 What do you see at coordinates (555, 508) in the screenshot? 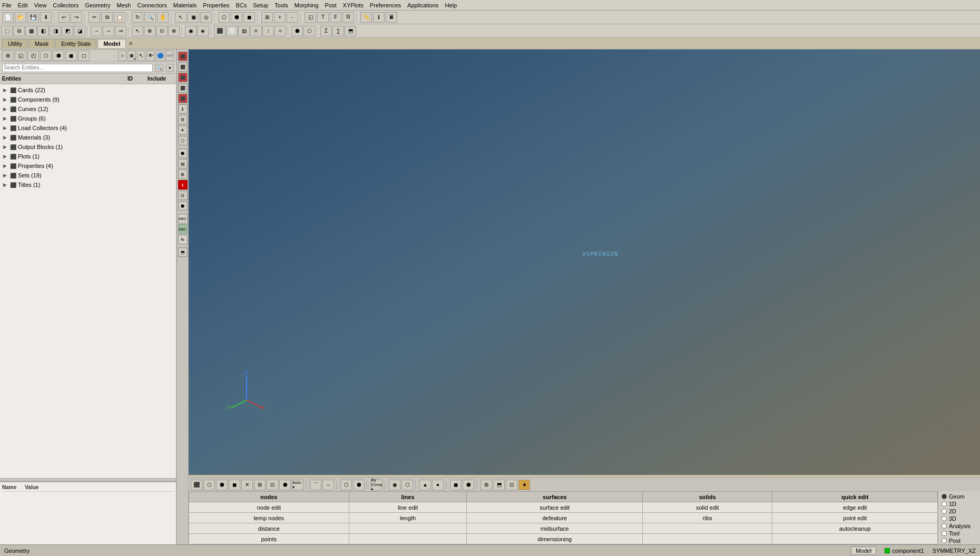
I see `cell-surface-edit: surface edit` at bounding box center [555, 508].